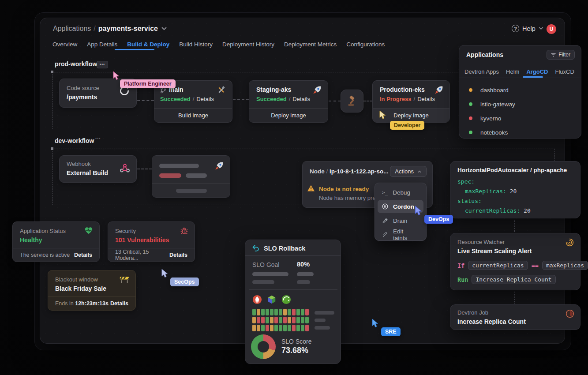  I want to click on breadcrumb-root: Applications, so click(72, 29).